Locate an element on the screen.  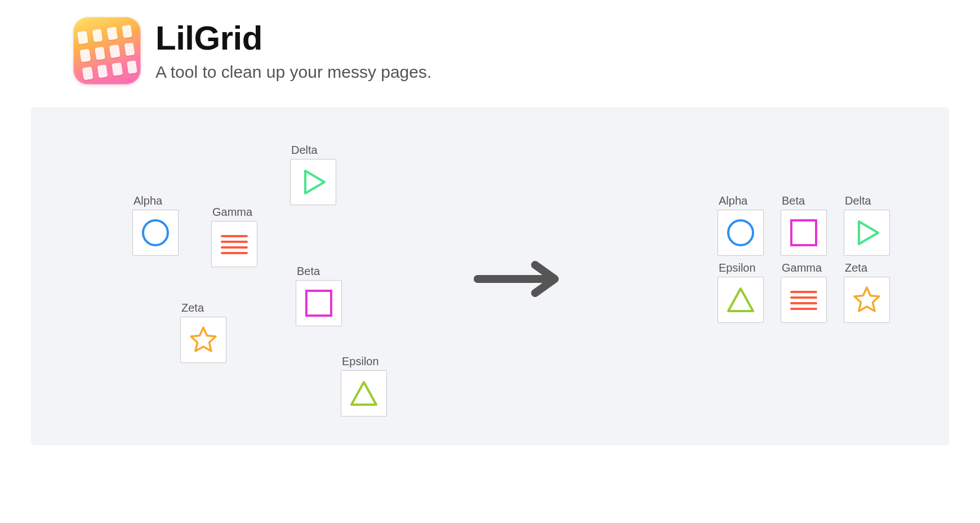
page-subtitle: A tool to clean up your messy pages. is located at coordinates (293, 72).